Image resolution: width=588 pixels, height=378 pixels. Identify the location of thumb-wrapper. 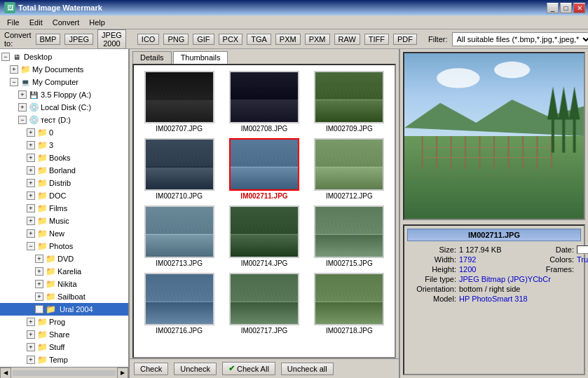
(349, 299).